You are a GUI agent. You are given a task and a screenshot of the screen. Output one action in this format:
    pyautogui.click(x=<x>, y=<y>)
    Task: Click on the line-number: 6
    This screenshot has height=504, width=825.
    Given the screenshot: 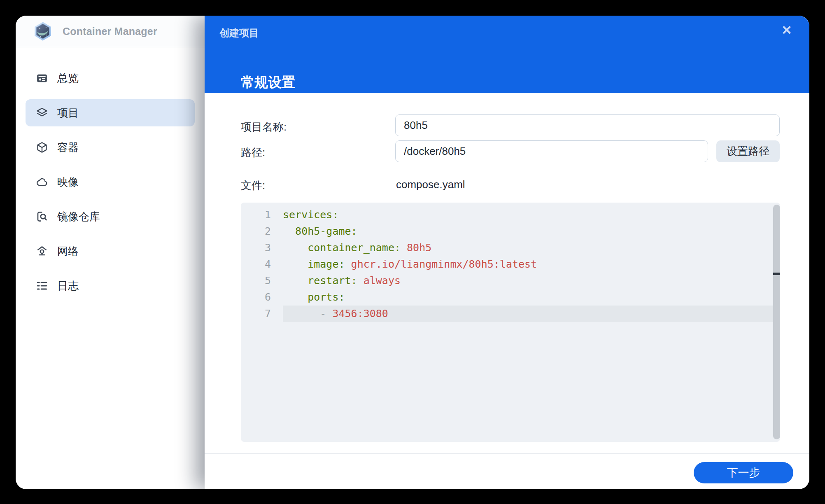 What is the action you would take?
    pyautogui.click(x=262, y=297)
    